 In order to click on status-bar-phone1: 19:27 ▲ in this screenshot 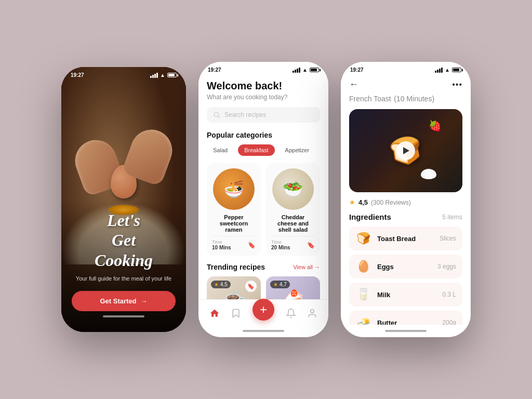, I will do `click(124, 74)`.